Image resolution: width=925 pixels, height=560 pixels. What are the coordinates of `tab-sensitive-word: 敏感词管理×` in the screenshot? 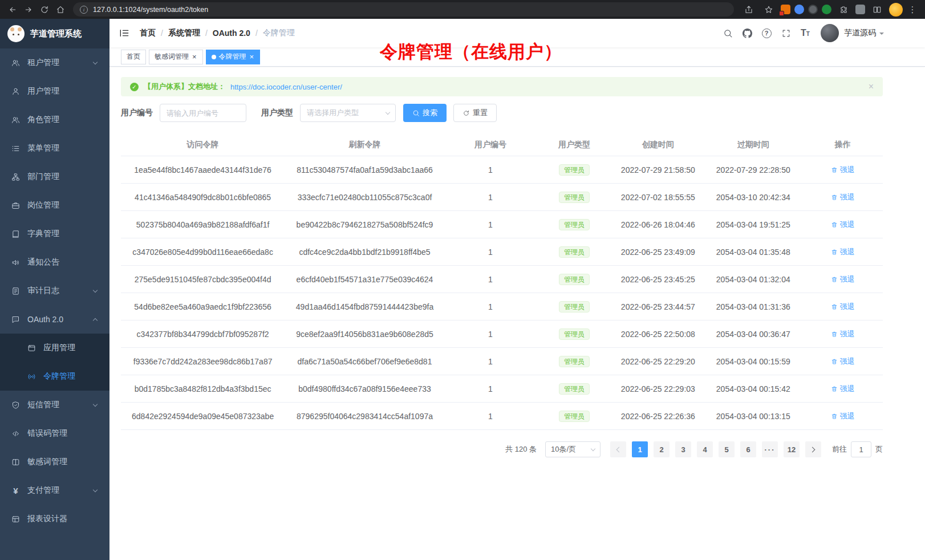 It's located at (176, 57).